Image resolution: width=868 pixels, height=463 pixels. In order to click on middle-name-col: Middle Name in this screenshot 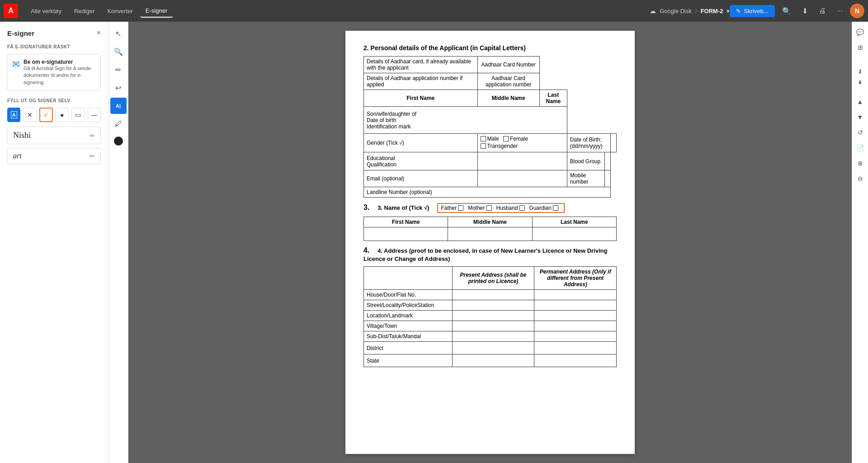, I will do `click(490, 222)`.